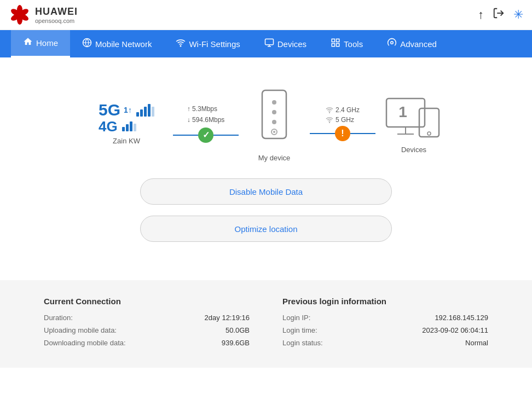 This screenshot has width=532, height=394. Describe the element at coordinates (292, 44) in the screenshot. I see `nav-devices-label: Devices` at that location.